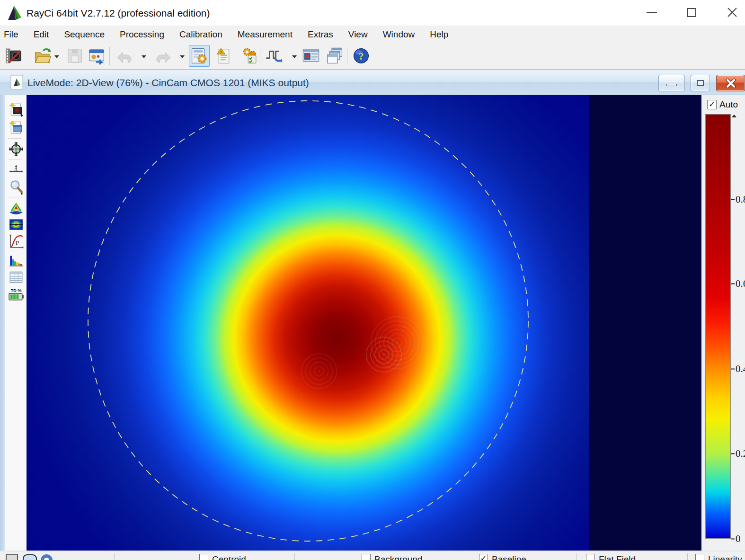 The height and width of the screenshot is (560, 745). Describe the element at coordinates (701, 83) in the screenshot. I see `child-restore-icon` at that location.